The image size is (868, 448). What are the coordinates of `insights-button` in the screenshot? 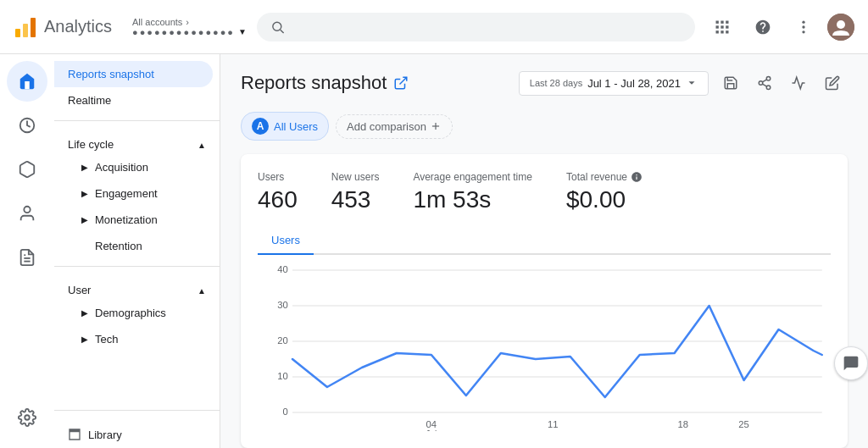 It's located at (798, 83).